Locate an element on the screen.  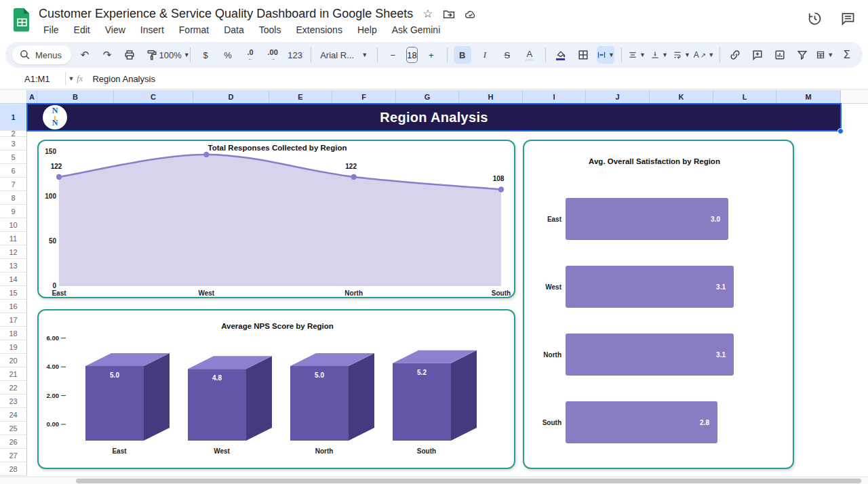
column-header-A: A is located at coordinates (33, 97).